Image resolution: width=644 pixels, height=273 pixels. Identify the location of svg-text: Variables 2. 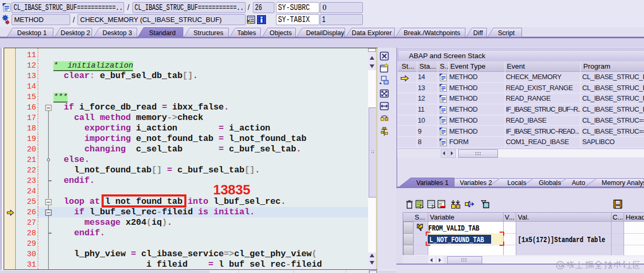
(476, 183).